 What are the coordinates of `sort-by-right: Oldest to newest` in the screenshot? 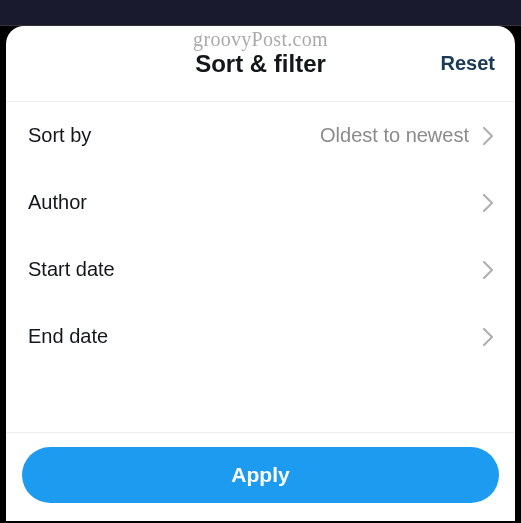 It's located at (406, 136).